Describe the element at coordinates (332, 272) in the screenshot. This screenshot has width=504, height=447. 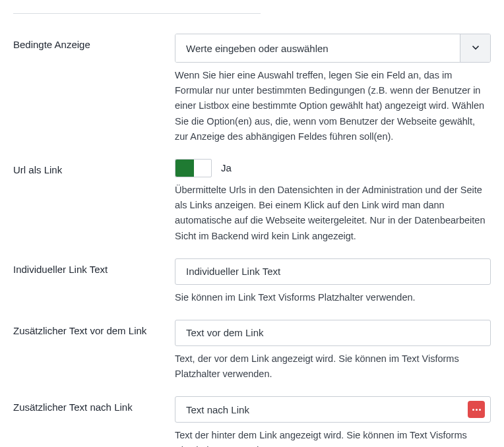
I see `link-text-input` at that location.